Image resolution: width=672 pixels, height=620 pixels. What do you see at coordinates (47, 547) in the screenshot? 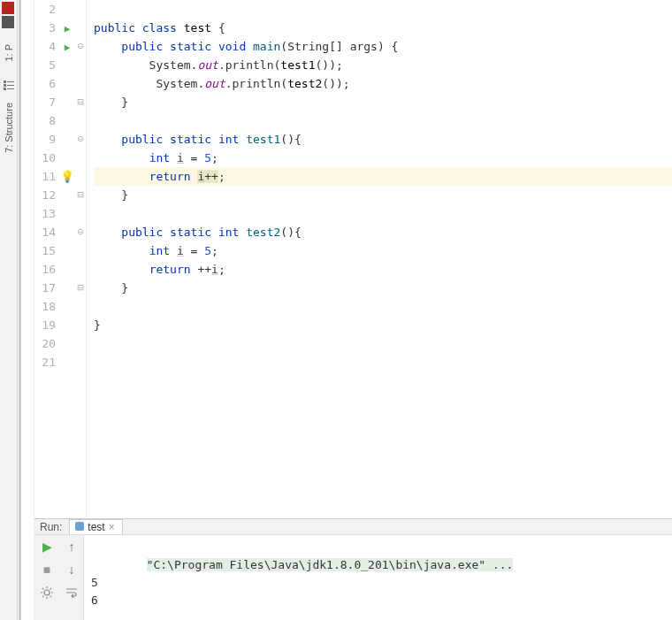
I see `rerun-button: ▶` at bounding box center [47, 547].